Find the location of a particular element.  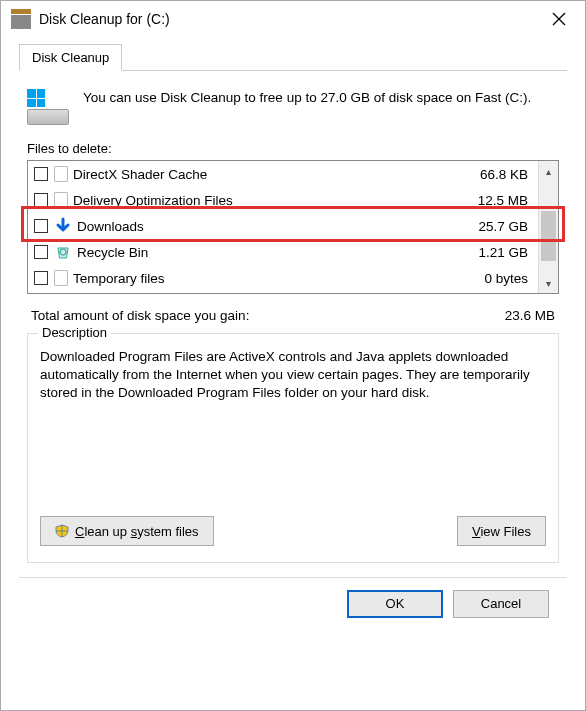

view-files-button: View Files is located at coordinates (502, 531).